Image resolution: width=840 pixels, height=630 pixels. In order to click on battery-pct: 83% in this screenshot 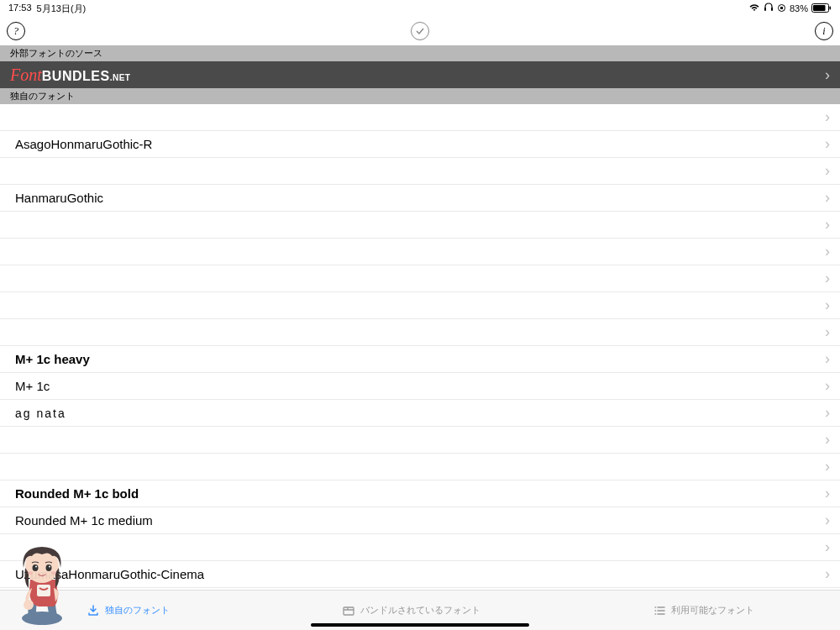, I will do `click(799, 8)`.